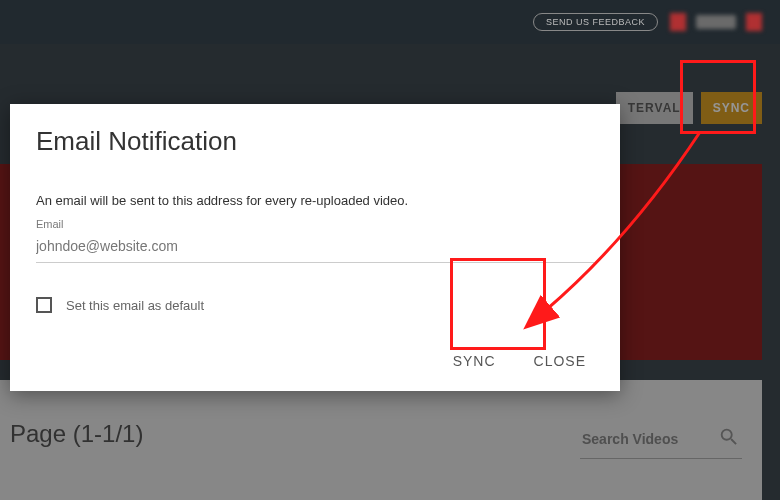 Image resolution: width=780 pixels, height=500 pixels. I want to click on modal-actions: SYNC CLOSE, so click(315, 361).